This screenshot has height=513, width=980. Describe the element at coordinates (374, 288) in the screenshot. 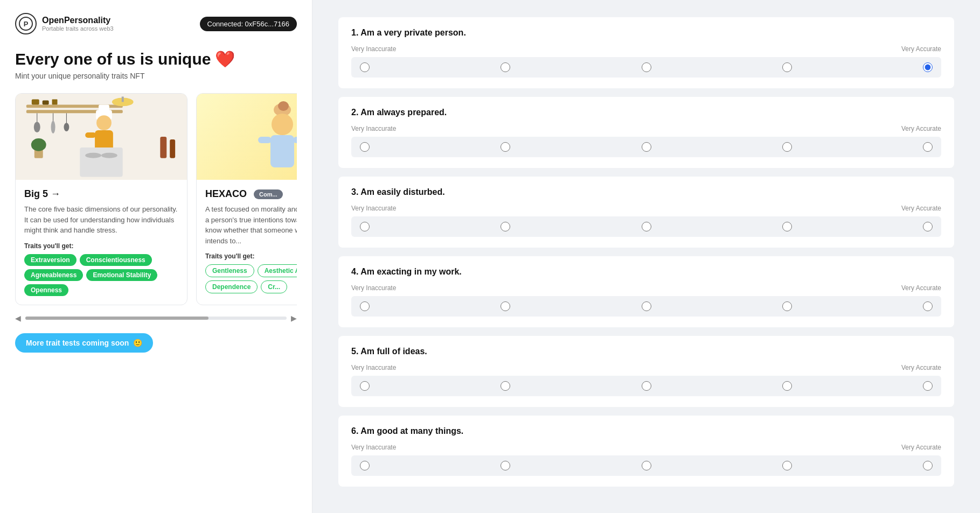

I see `label-left-4: Very Inaccurate` at that location.